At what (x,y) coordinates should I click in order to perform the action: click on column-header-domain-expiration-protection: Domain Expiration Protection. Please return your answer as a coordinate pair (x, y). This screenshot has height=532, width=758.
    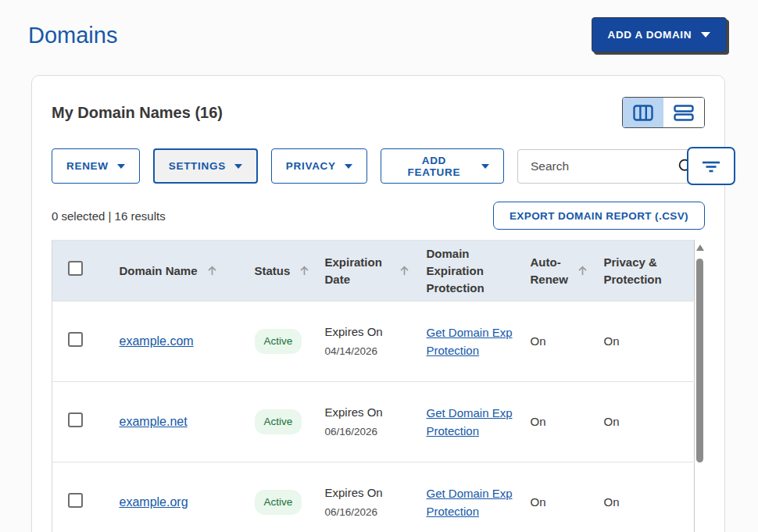
    Looking at the image, I should click on (467, 271).